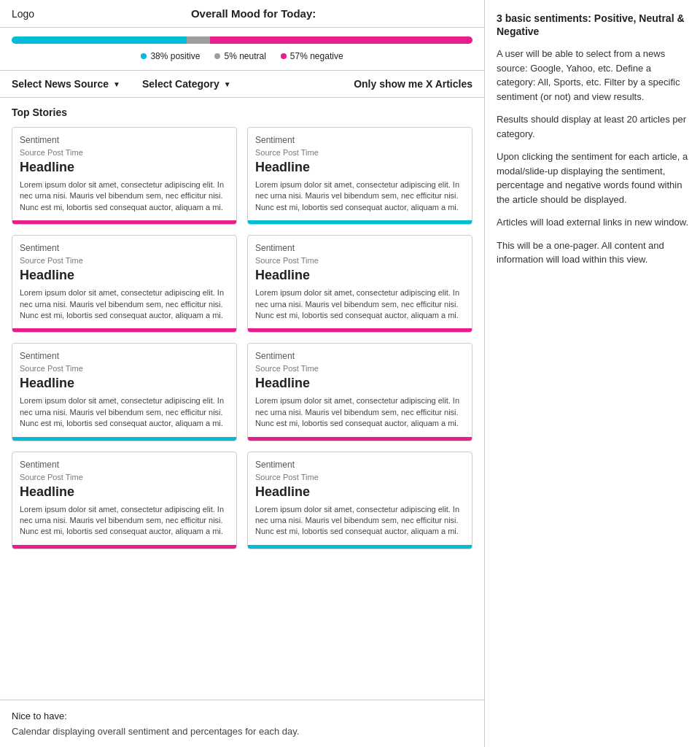  Describe the element at coordinates (284, 56) in the screenshot. I see `negative-dot` at that location.